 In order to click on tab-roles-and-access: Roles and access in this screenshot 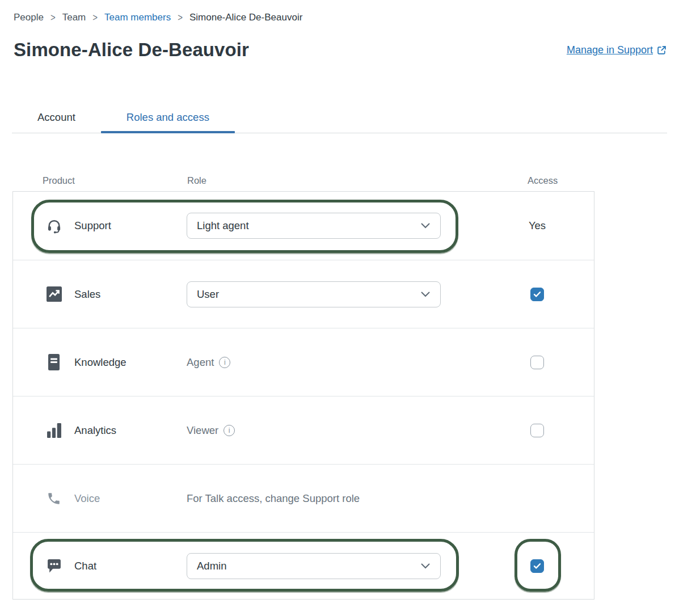, I will do `click(168, 118)`.